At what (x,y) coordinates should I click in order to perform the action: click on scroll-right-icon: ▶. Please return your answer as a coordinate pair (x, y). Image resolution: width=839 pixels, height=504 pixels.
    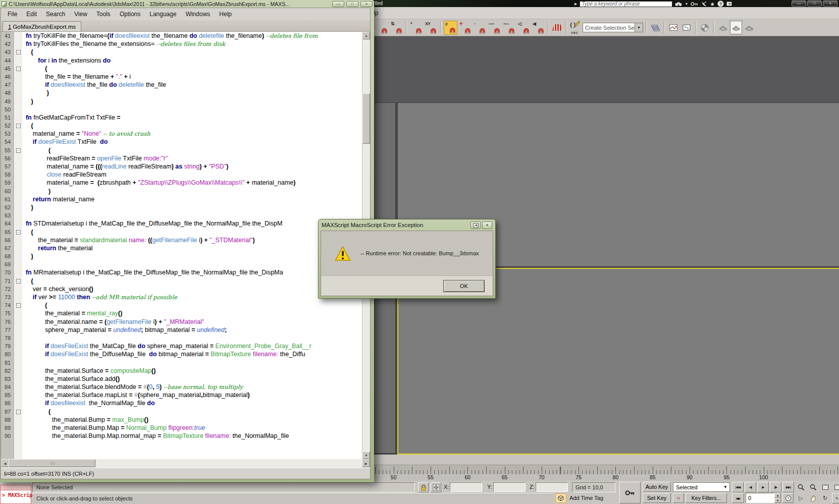
    Looking at the image, I should click on (366, 463).